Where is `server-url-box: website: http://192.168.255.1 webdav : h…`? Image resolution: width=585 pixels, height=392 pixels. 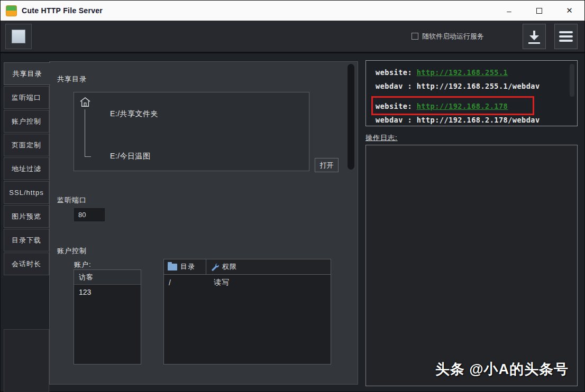
server-url-box: website: http://192.168.255.1 webdav : h… is located at coordinates (472, 93).